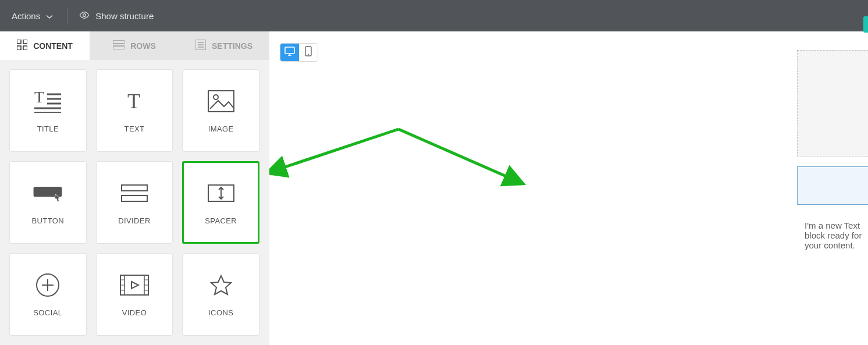 Image resolution: width=868 pixels, height=345 pixels. Describe the element at coordinates (33, 16) in the screenshot. I see `actions-dropdown: Actions` at that location.